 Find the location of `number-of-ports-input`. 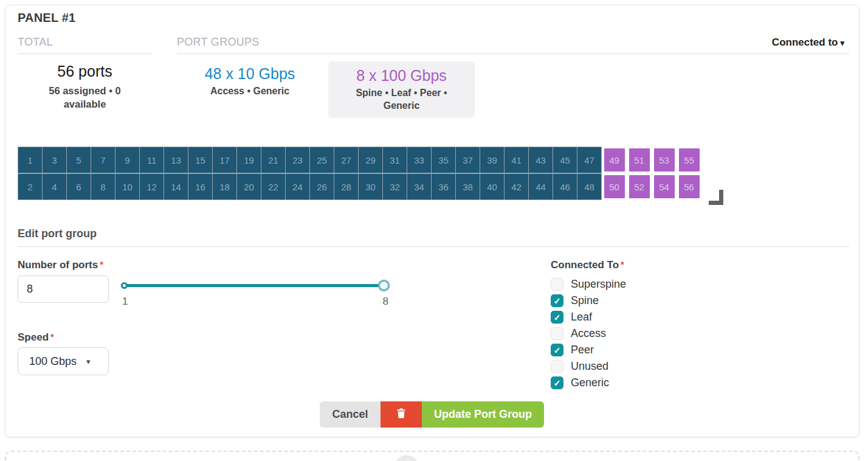

number-of-ports-input is located at coordinates (63, 289).